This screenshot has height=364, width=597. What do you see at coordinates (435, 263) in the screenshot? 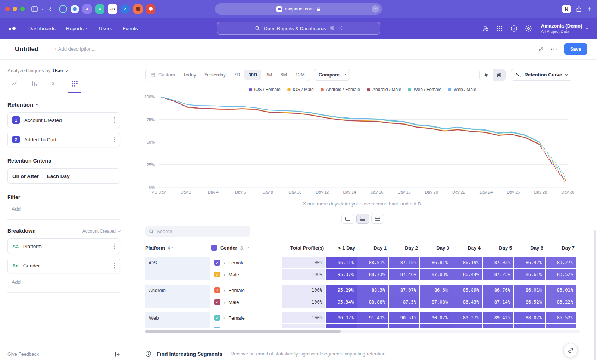
I see `retention-value-cell: 86.81%` at bounding box center [435, 263].